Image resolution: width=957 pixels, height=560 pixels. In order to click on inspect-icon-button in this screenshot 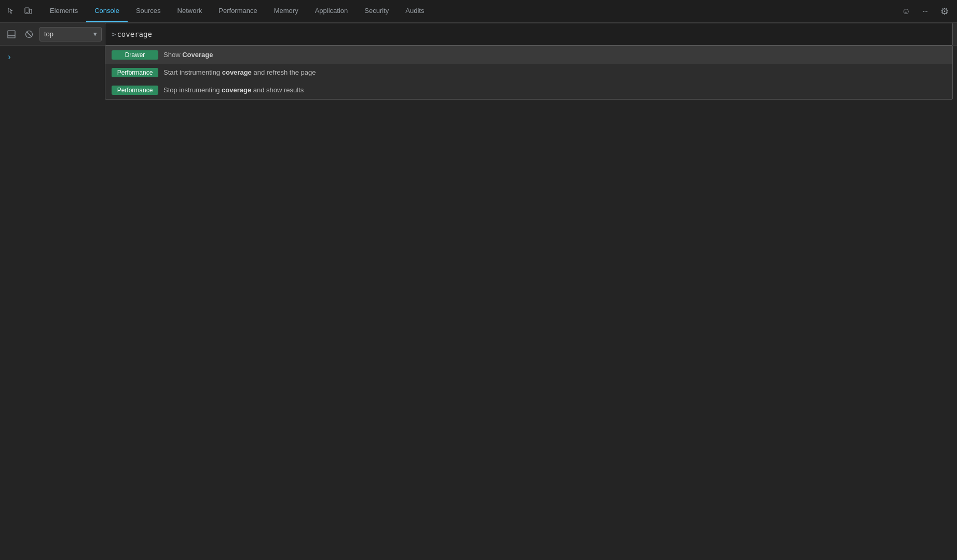, I will do `click(11, 11)`.